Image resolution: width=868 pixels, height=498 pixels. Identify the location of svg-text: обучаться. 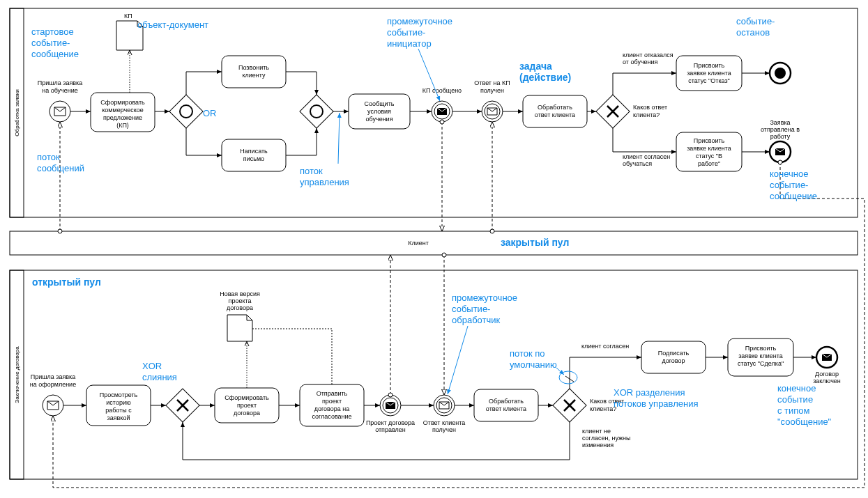
(637, 164).